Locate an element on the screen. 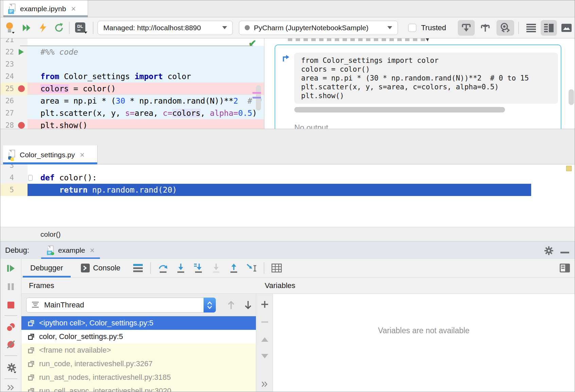 The width and height of the screenshot is (575, 392). add-watch-icon is located at coordinates (265, 304).